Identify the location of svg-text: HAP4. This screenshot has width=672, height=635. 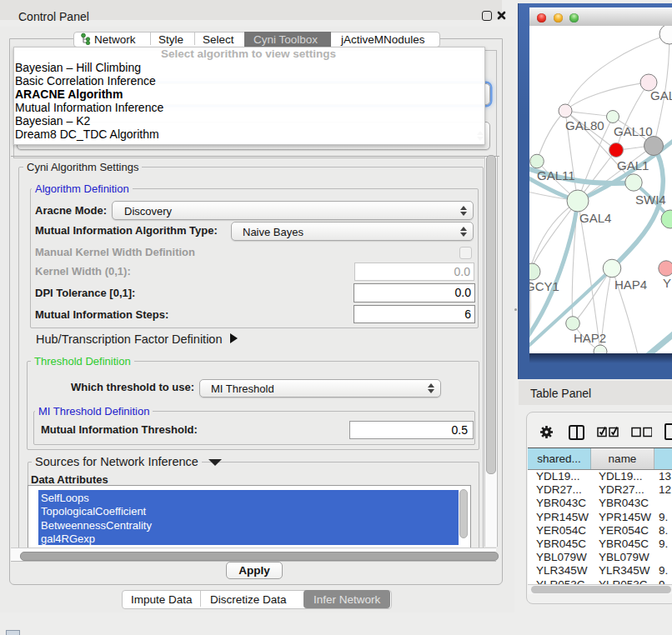
(630, 285).